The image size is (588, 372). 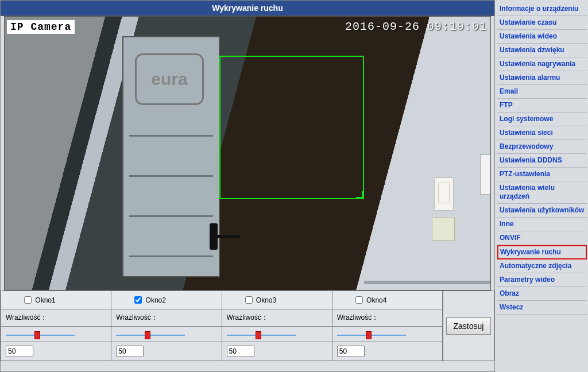 I want to click on nav-item-back: Wstecz, so click(x=542, y=308).